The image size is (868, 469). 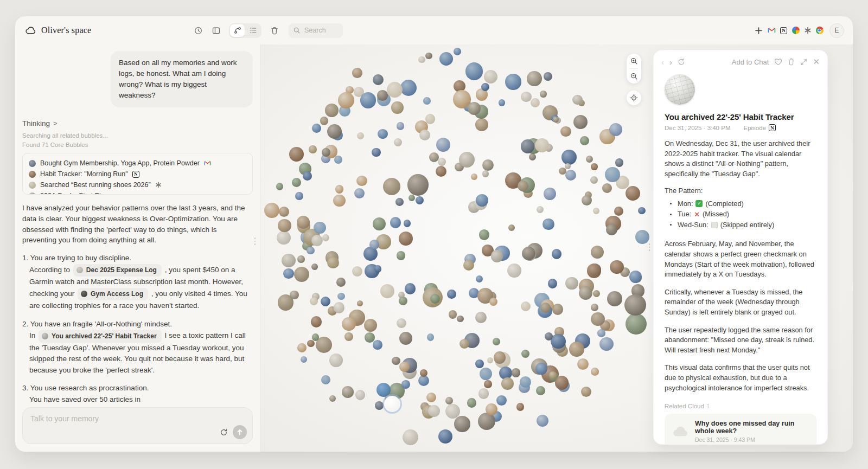 What do you see at coordinates (100, 336) in the screenshot?
I see `memory-chip: You archived 22'-25' Habit Tracker` at bounding box center [100, 336].